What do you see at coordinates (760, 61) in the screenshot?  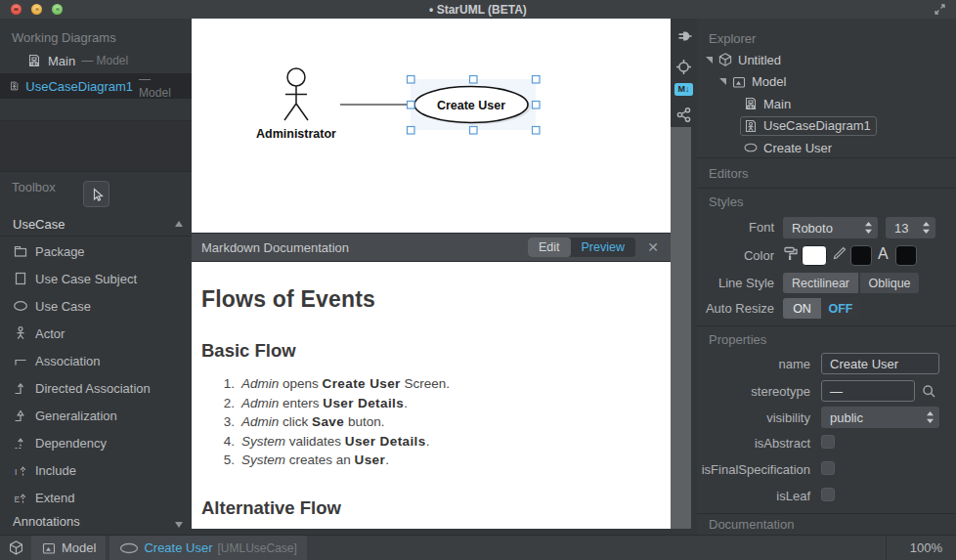 I see `tree-label: Untitled` at bounding box center [760, 61].